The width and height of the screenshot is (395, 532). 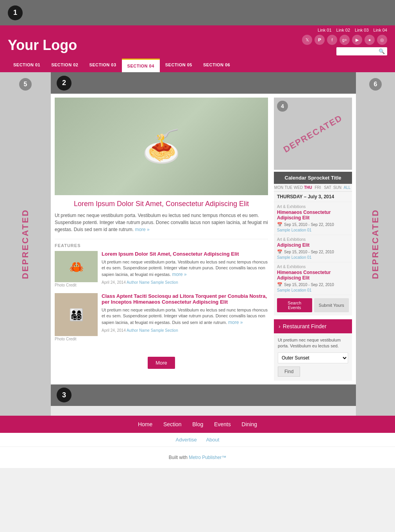 What do you see at coordinates (249, 424) in the screenshot?
I see `footer-nav-dining: Dining` at bounding box center [249, 424].